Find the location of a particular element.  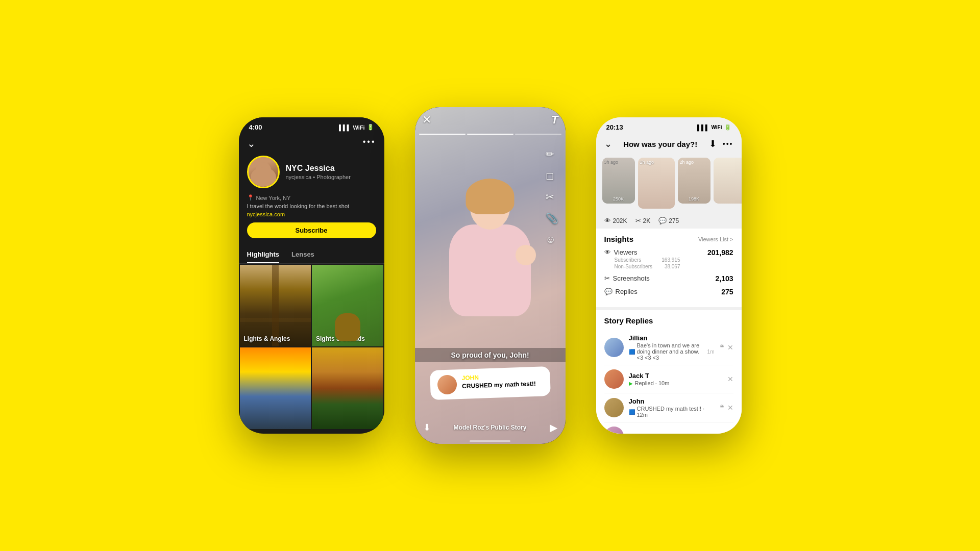

insight-replies-row: 💬 Replies 275 is located at coordinates (669, 292).